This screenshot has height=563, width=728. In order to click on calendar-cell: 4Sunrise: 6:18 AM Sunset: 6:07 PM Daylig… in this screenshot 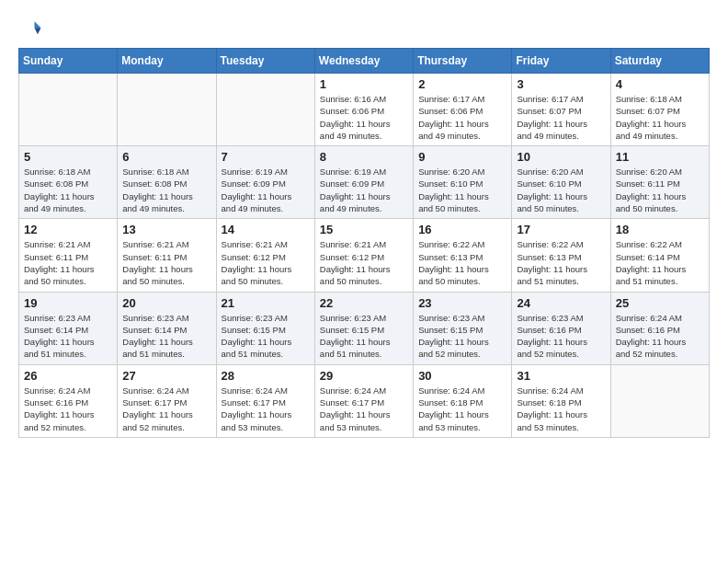, I will do `click(660, 110)`.